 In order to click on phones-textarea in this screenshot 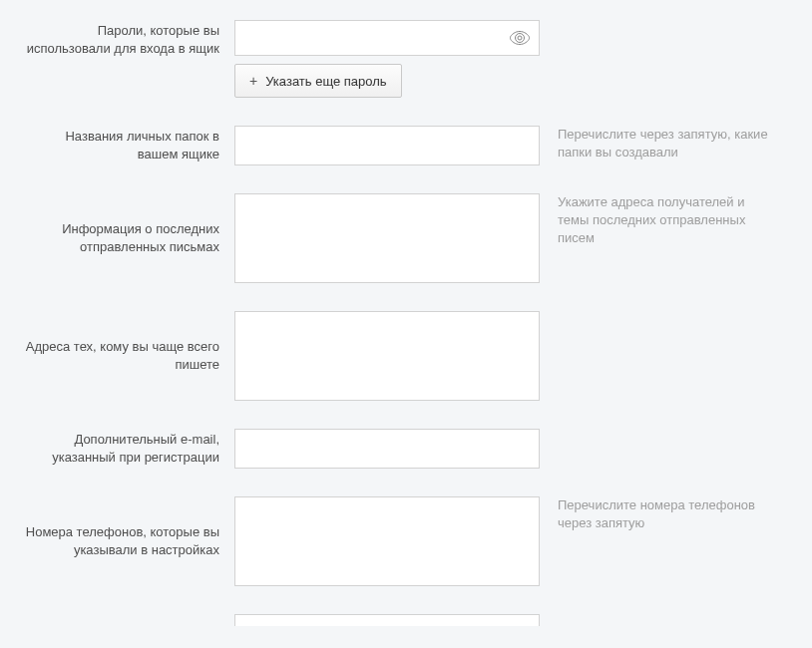, I will do `click(387, 541)`.